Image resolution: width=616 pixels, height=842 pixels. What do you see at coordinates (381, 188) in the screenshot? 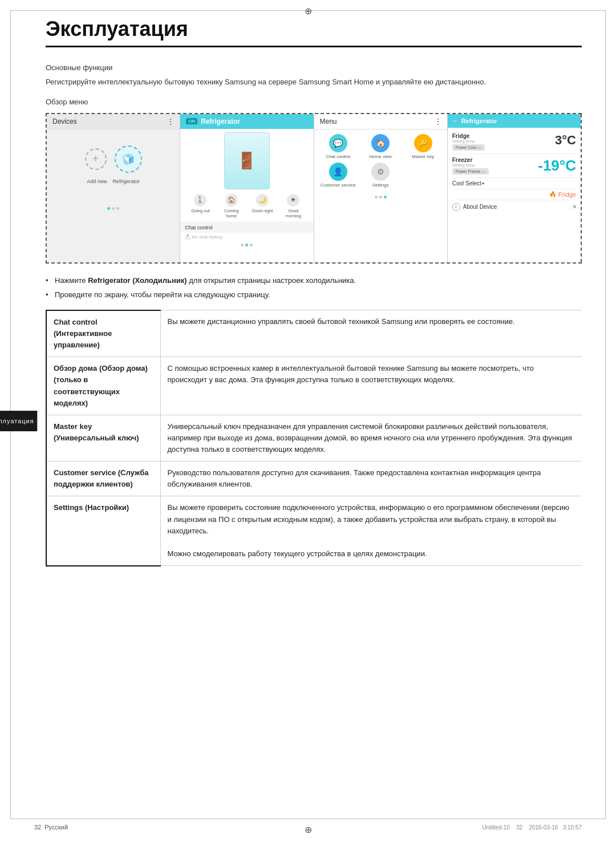
I see `screen-menu: Menu ⋮ 💬 Chat control 🏠 Home view 🔑 Mast…` at bounding box center [381, 188].